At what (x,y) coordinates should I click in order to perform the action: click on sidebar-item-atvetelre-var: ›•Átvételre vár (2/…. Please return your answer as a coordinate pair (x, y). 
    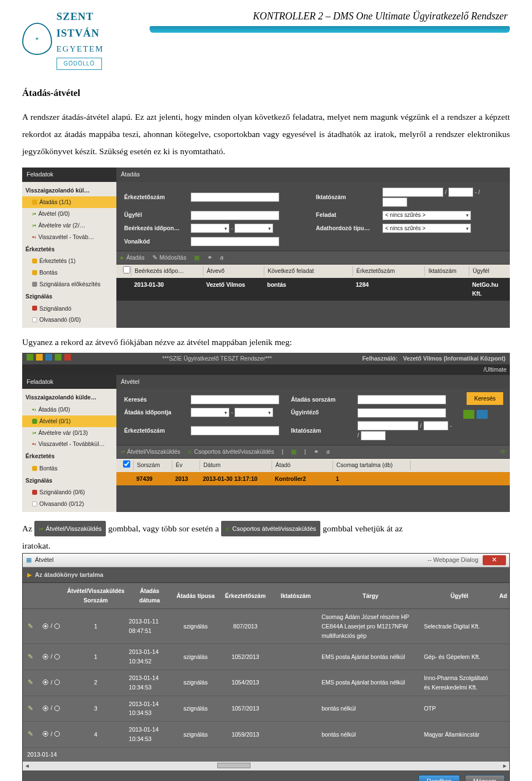
    Looking at the image, I should click on (69, 225).